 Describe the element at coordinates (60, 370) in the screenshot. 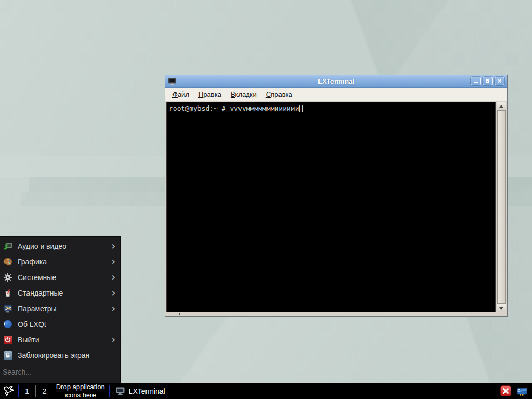

I see `menu-search-row` at that location.